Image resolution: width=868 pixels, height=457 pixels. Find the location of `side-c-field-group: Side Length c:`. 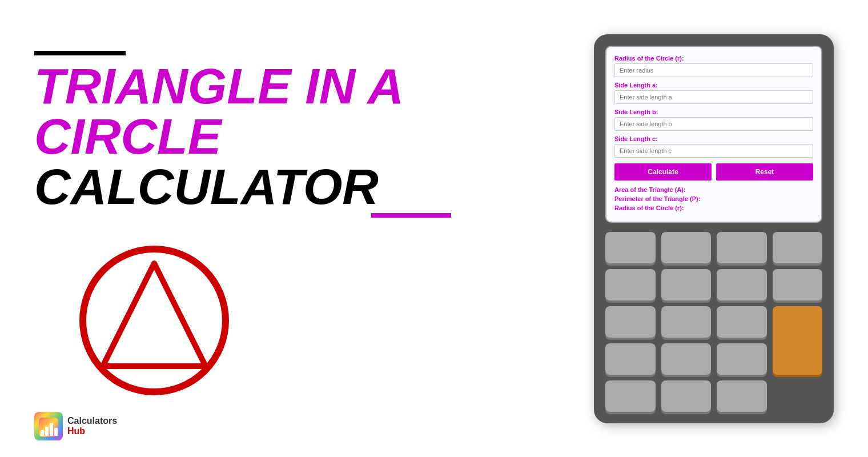

side-c-field-group: Side Length c: is located at coordinates (714, 146).